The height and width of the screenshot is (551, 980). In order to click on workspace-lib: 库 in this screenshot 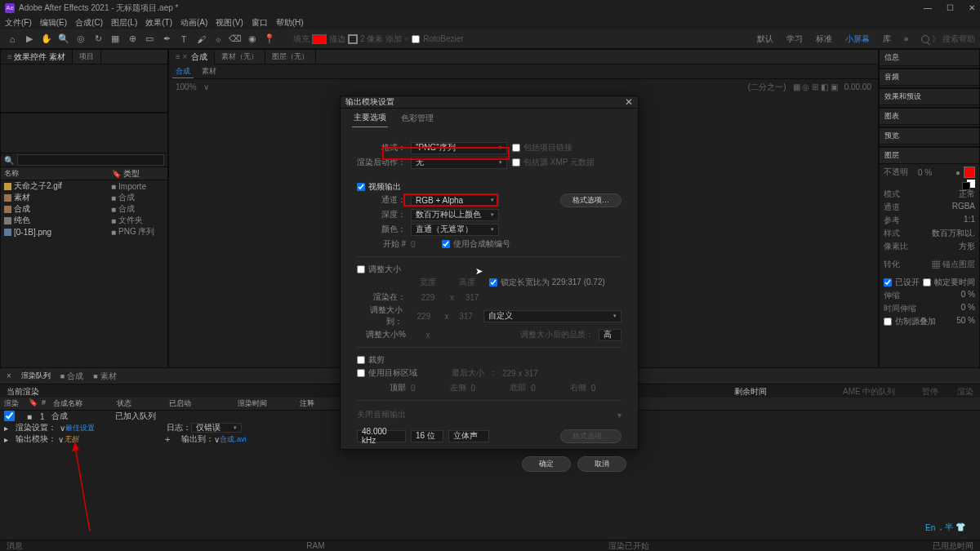, I will do `click(887, 39)`.